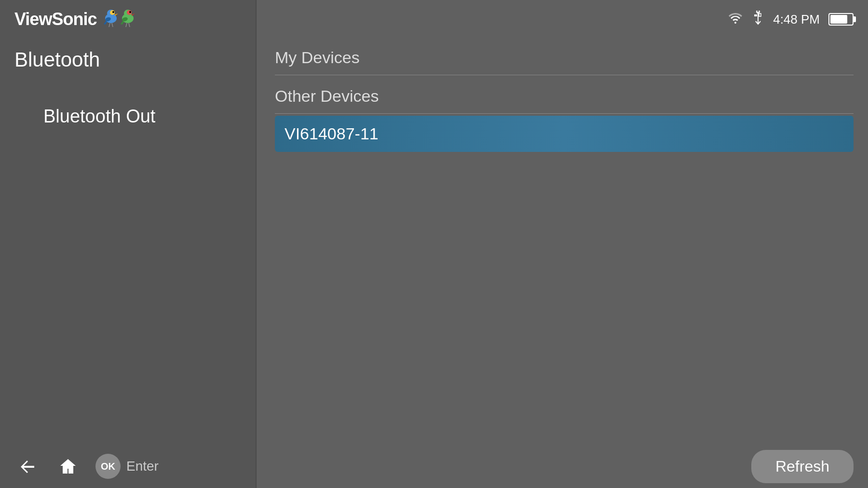 This screenshot has width=868, height=488. What do you see at coordinates (57, 60) in the screenshot?
I see `bluetooth-label: Bluetooth` at bounding box center [57, 60].